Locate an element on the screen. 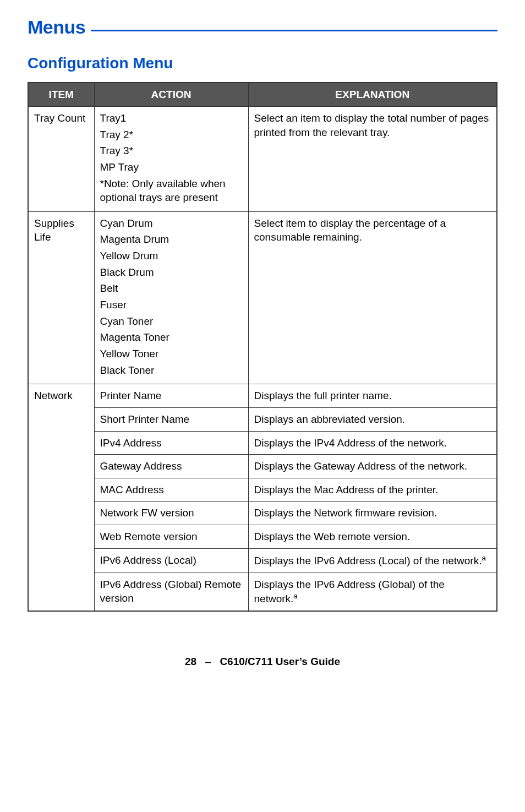 Image resolution: width=525 pixels, height=812 pixels. col-header-item: ITEM is located at coordinates (61, 95).